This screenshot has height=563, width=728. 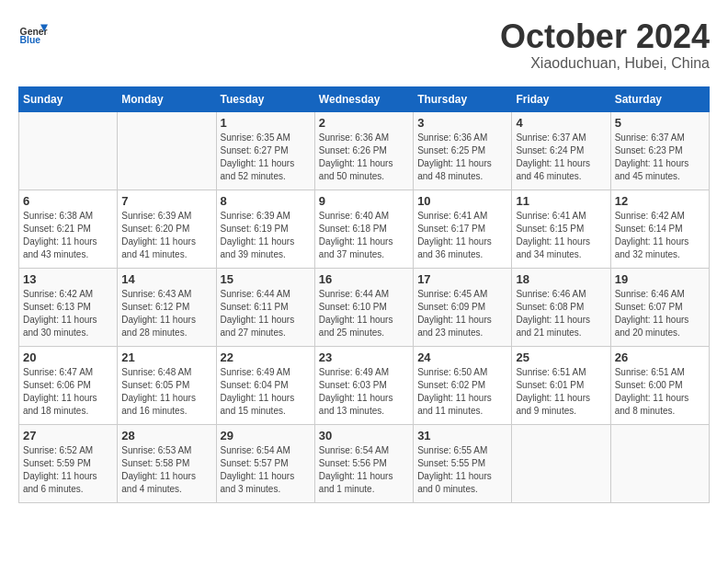 I want to click on calendar-day-cell: 3Sunrise: 6:36 AMSunset: 6:25 PMDaylight…, so click(x=463, y=151).